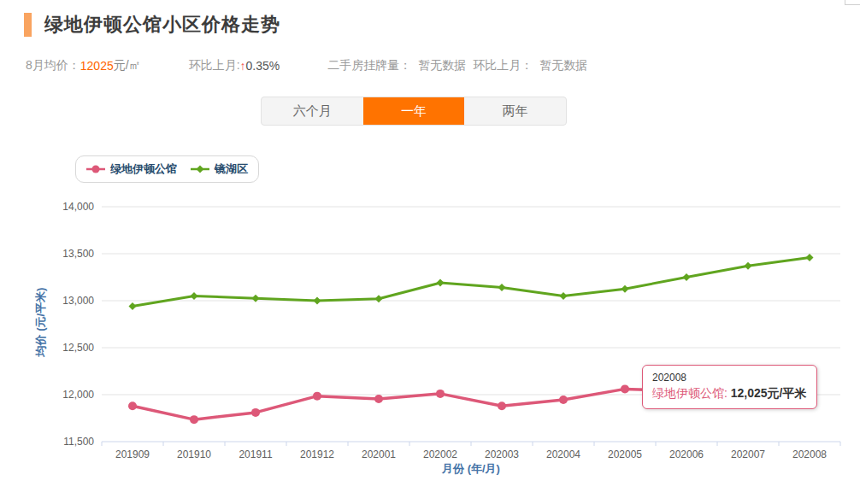  I want to click on legend-marker-circle-icon, so click(96, 169).